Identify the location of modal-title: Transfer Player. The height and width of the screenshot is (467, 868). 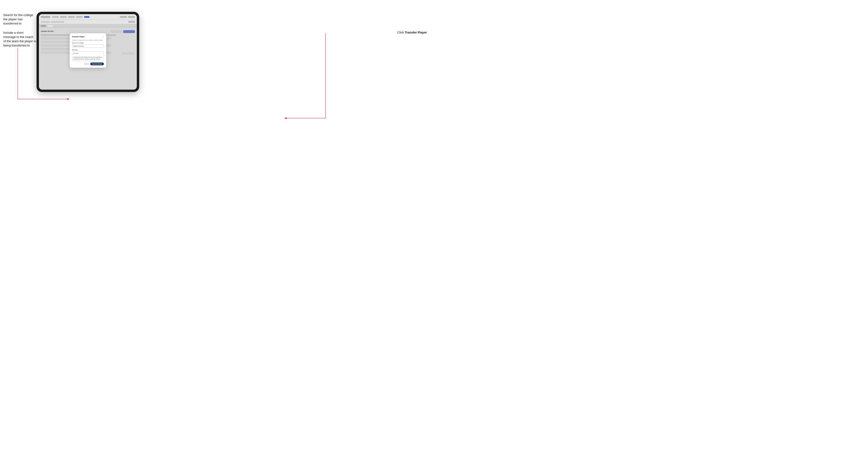
(78, 37).